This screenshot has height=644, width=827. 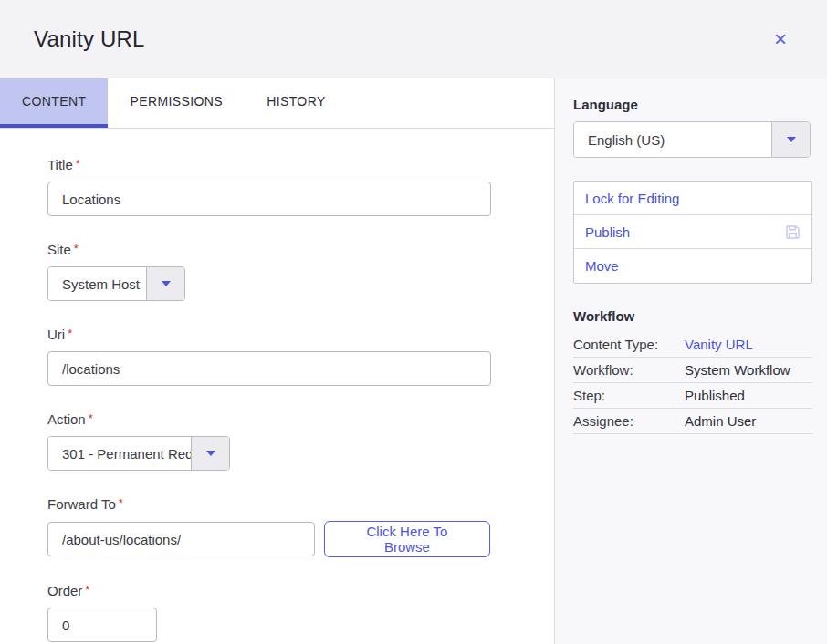 I want to click on order-label: Order*, so click(x=268, y=591).